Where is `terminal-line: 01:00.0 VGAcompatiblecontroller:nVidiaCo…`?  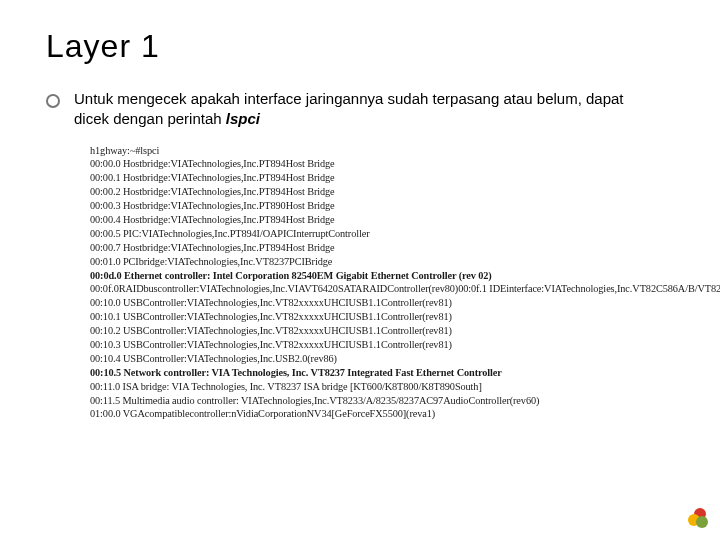 terminal-line: 01:00.0 VGAcompatiblecontroller:nVidiaCo… is located at coordinates (372, 414).